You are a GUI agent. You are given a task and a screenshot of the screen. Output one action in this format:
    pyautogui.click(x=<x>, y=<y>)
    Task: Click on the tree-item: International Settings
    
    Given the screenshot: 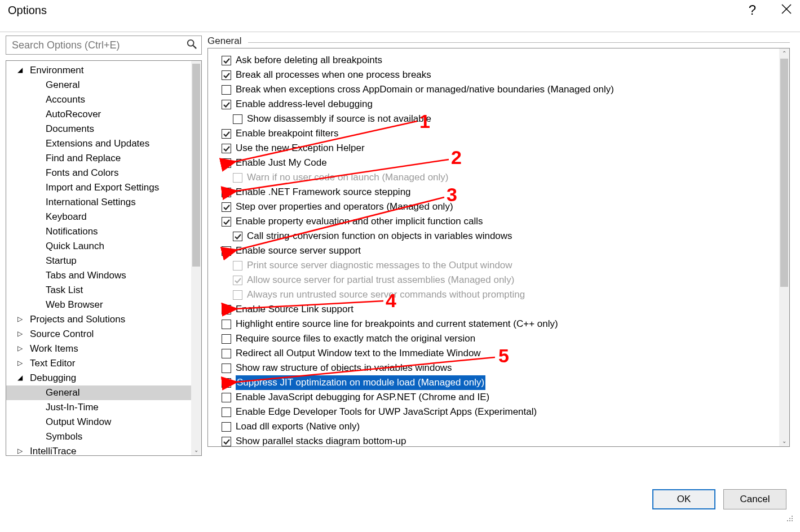 What is the action you would take?
    pyautogui.click(x=104, y=202)
    